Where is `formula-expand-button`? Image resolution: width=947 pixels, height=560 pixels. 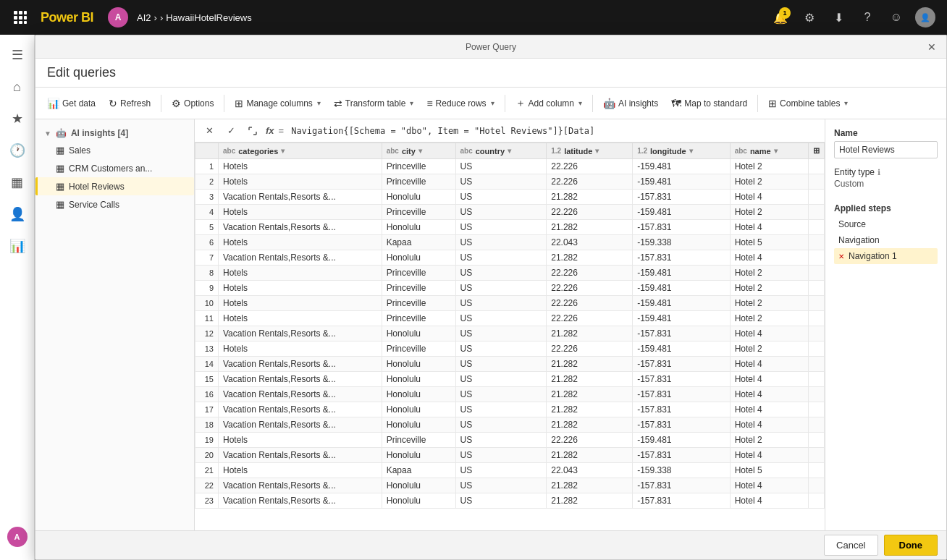 formula-expand-button is located at coordinates (253, 131).